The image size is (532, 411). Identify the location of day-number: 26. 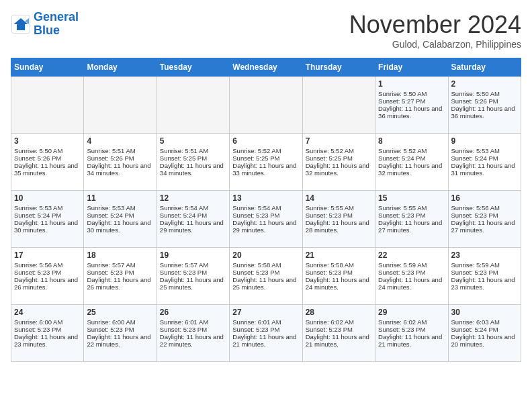
(193, 312).